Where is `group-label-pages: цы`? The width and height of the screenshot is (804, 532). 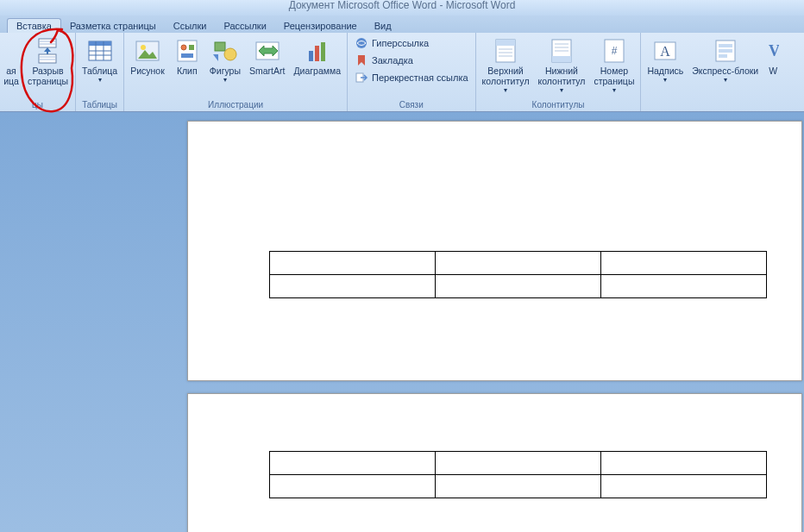
group-label-pages: цы is located at coordinates (38, 105).